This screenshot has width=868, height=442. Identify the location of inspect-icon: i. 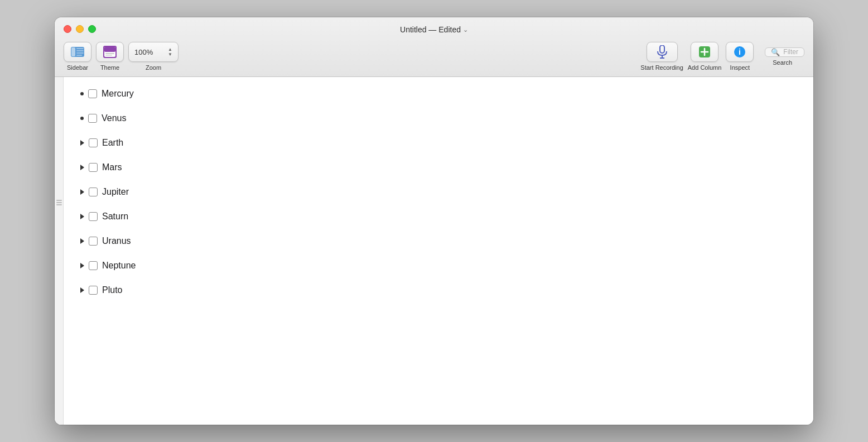
(740, 52).